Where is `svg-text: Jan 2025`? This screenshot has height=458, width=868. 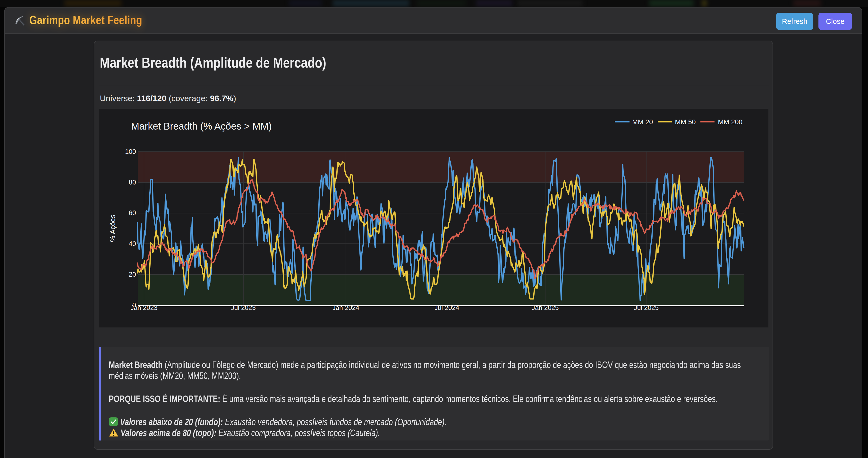 svg-text: Jan 2025 is located at coordinates (545, 308).